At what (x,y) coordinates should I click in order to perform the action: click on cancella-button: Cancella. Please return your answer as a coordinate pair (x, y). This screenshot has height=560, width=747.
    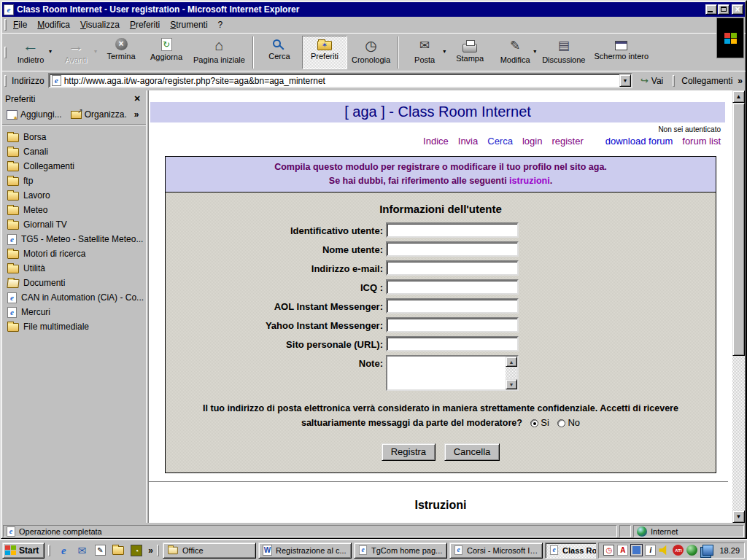
    Looking at the image, I should click on (473, 452).